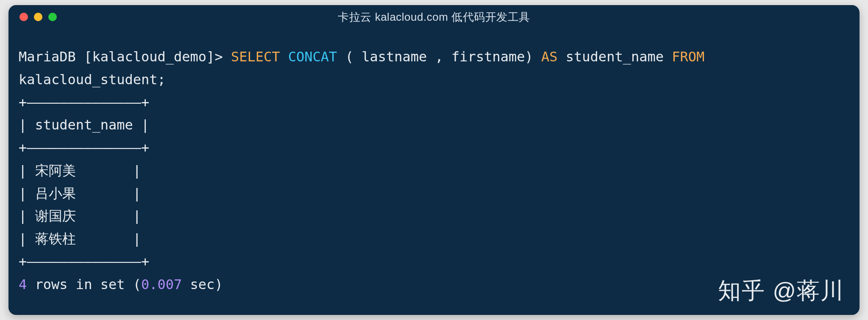 The width and height of the screenshot is (868, 320). I want to click on fn-args: ( lastname , firstname), so click(439, 57).